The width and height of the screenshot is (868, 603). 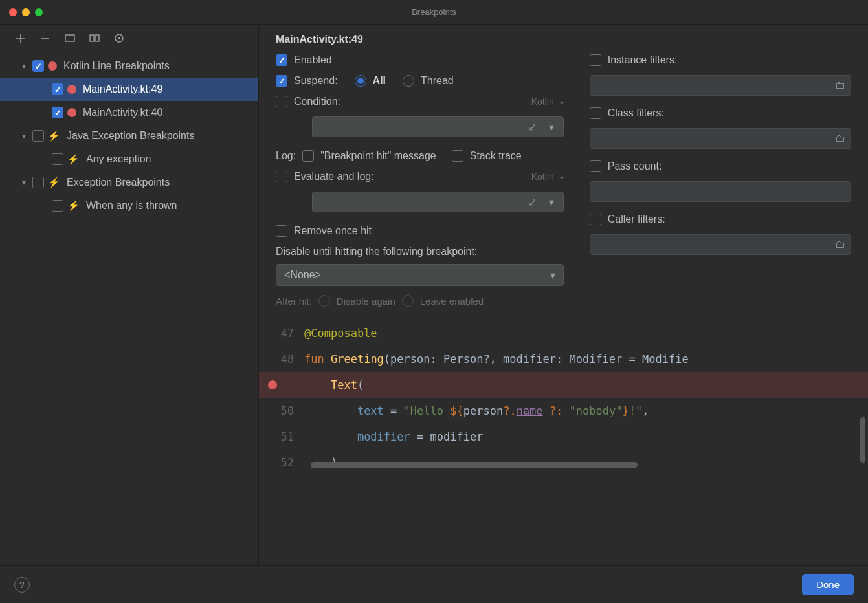 What do you see at coordinates (129, 182) in the screenshot?
I see `tree-group-exception: ▾ ⚡ Exception Breakpoints` at bounding box center [129, 182].